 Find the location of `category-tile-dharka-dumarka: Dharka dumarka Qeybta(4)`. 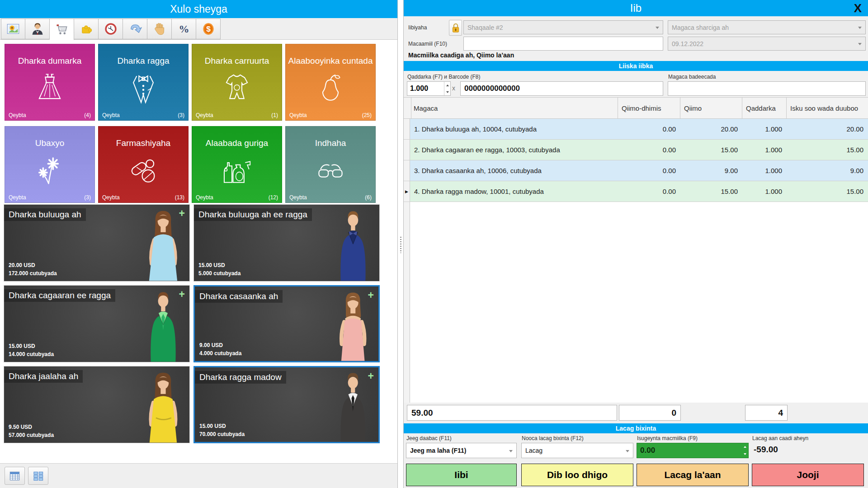

category-tile-dharka-dumarka: Dharka dumarka Qeybta(4) is located at coordinates (50, 82).